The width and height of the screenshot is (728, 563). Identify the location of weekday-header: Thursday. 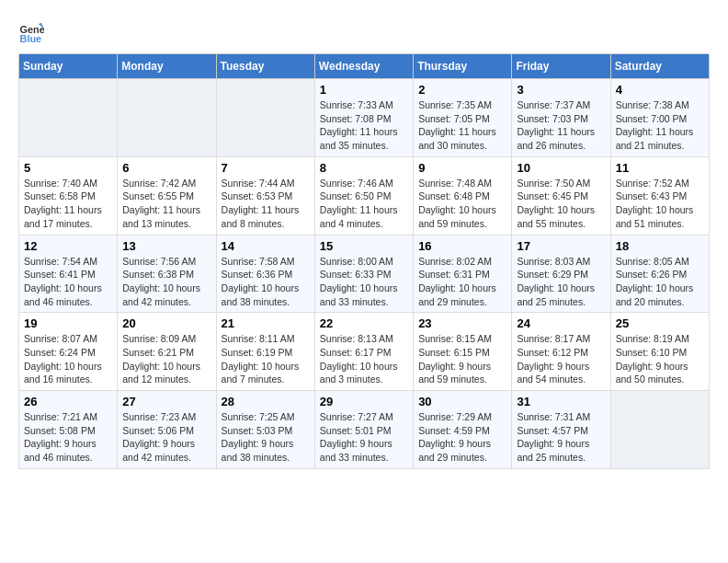
(463, 66).